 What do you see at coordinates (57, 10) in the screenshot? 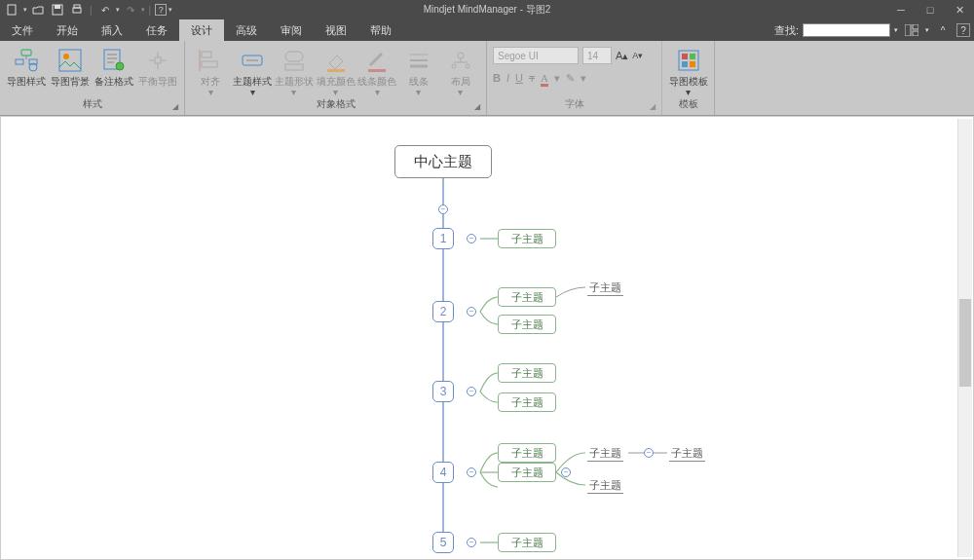
I see `save-icon` at bounding box center [57, 10].